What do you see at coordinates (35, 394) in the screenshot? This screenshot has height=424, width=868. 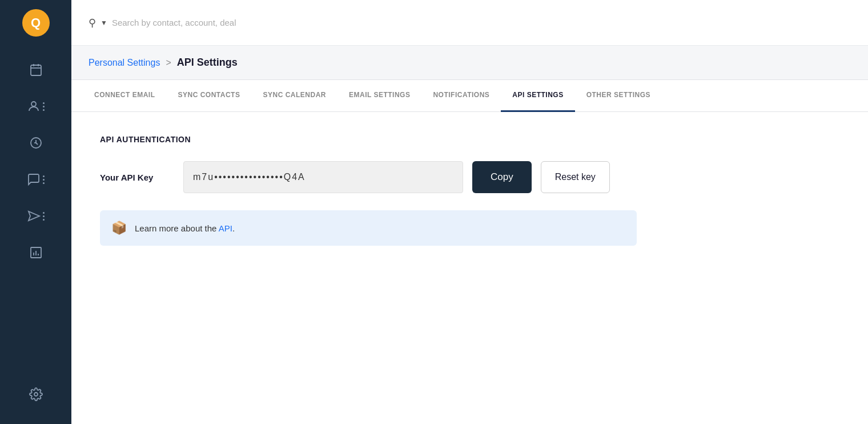 I see `sidebar-item-settings` at bounding box center [35, 394].